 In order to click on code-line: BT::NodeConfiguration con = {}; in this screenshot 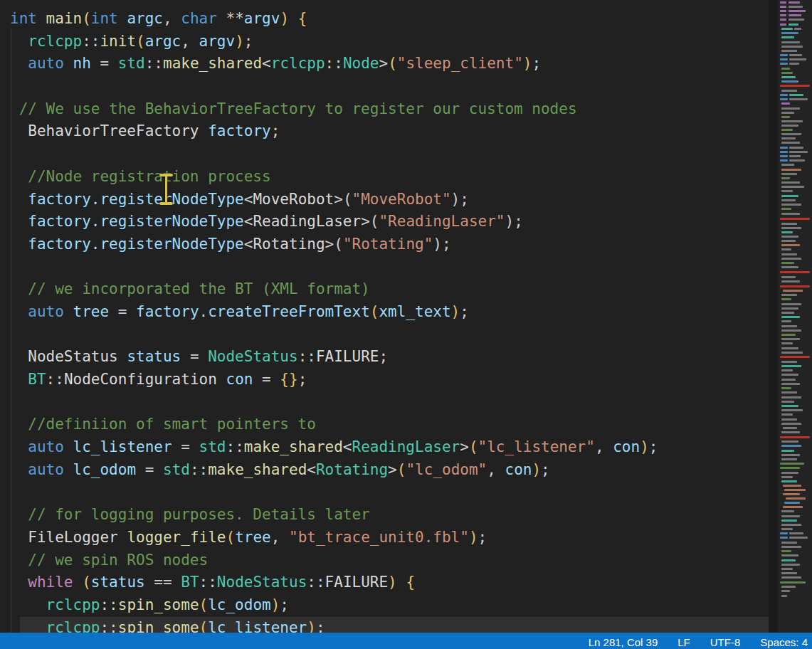, I will do `click(384, 380)`.